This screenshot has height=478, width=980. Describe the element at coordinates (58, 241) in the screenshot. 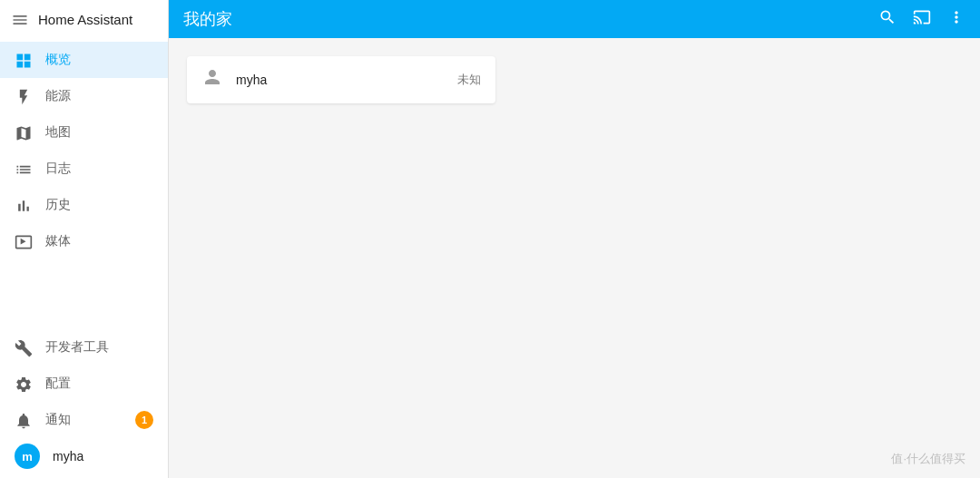

I see `sidebar-item-label-media: 媒体` at that location.